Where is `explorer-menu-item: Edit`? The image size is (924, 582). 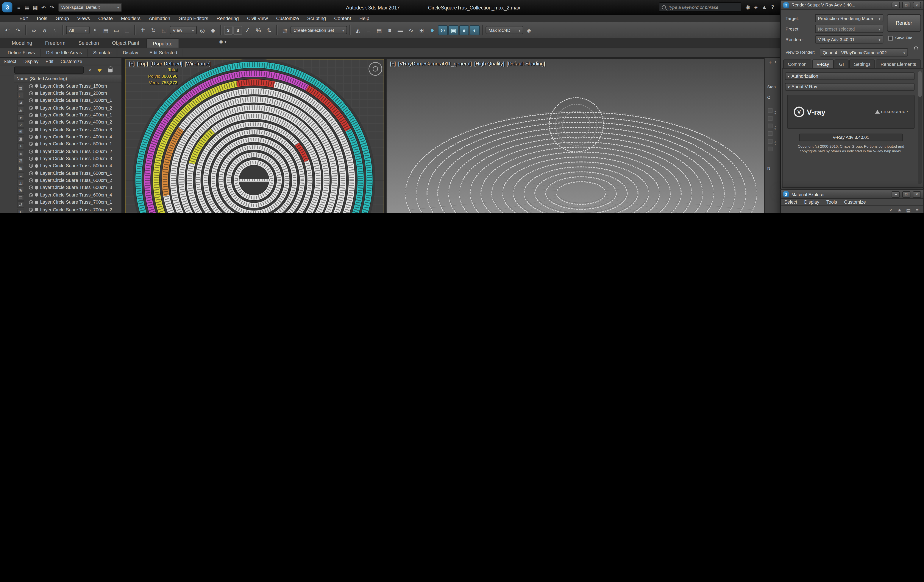
explorer-menu-item: Edit is located at coordinates (50, 61).